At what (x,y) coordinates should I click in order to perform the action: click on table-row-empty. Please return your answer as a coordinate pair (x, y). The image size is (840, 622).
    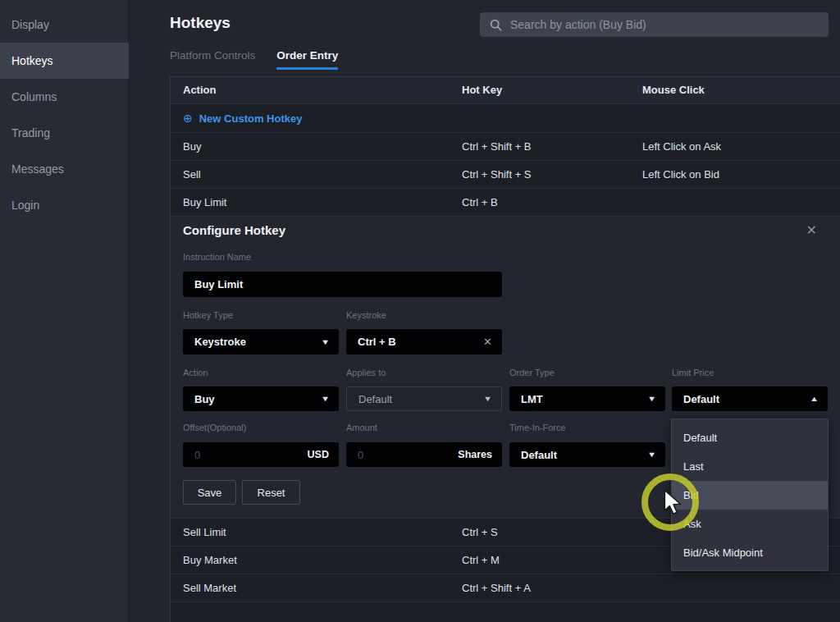
    Looking at the image, I should click on (505, 612).